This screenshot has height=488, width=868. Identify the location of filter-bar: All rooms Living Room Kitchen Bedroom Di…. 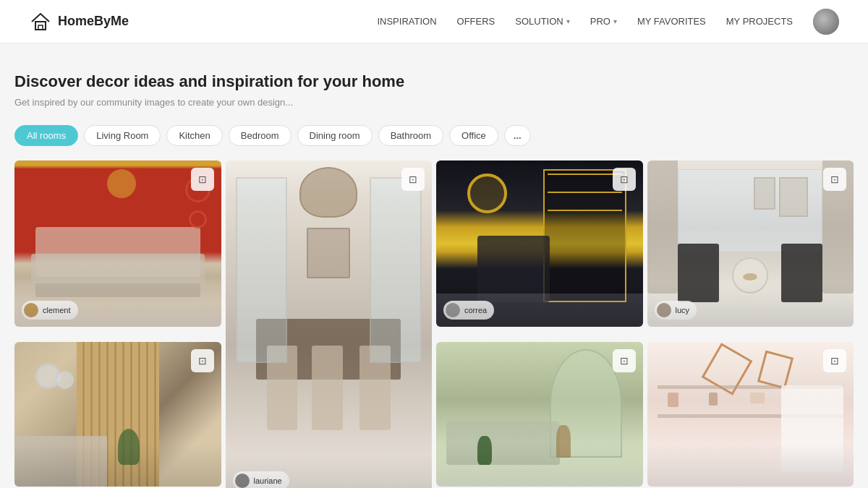
(434, 136).